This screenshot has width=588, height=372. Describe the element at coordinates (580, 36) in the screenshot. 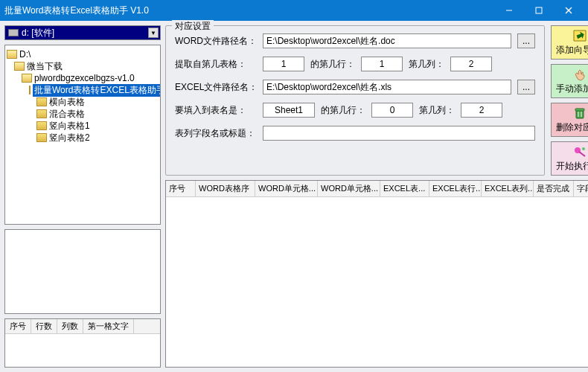

I see `arrow-sign-icon` at that location.